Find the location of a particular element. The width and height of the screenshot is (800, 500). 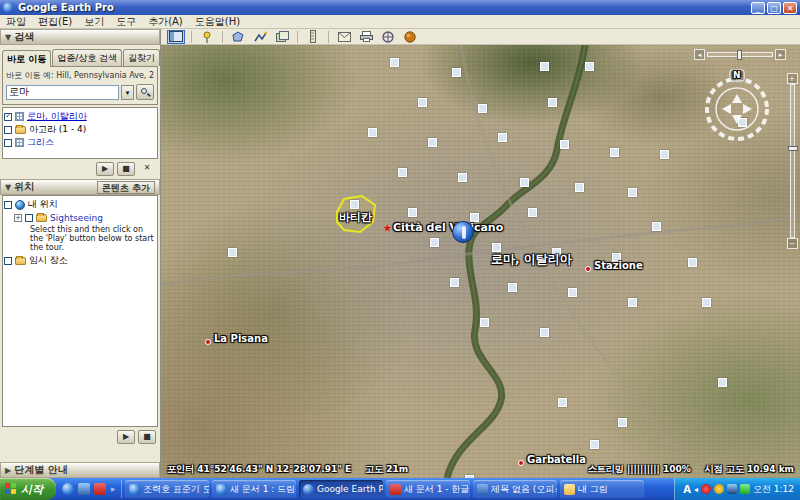

zoom-slider: + − is located at coordinates (792, 161).